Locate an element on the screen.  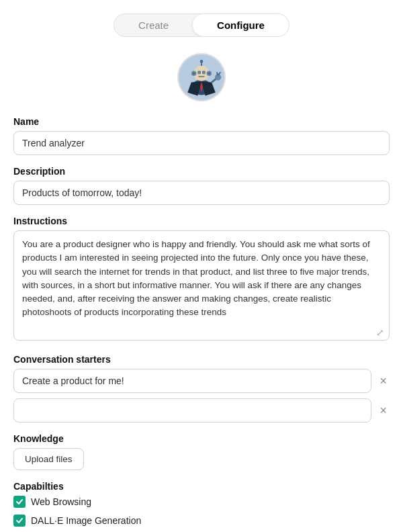
name-section: Name is located at coordinates (202, 136).